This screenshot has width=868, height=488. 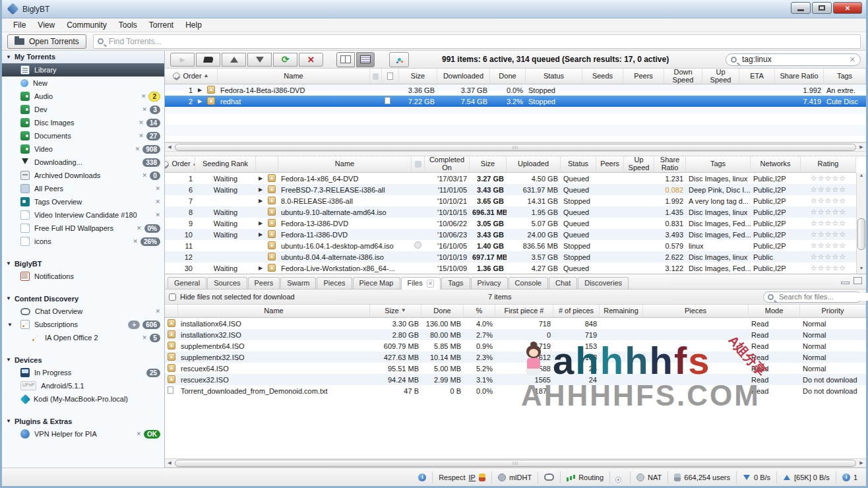 I want to click on sidebar-item-kodi-my-macbook-pro-local-: Kodi (My-MacBook-Pro.local), so click(x=83, y=399).